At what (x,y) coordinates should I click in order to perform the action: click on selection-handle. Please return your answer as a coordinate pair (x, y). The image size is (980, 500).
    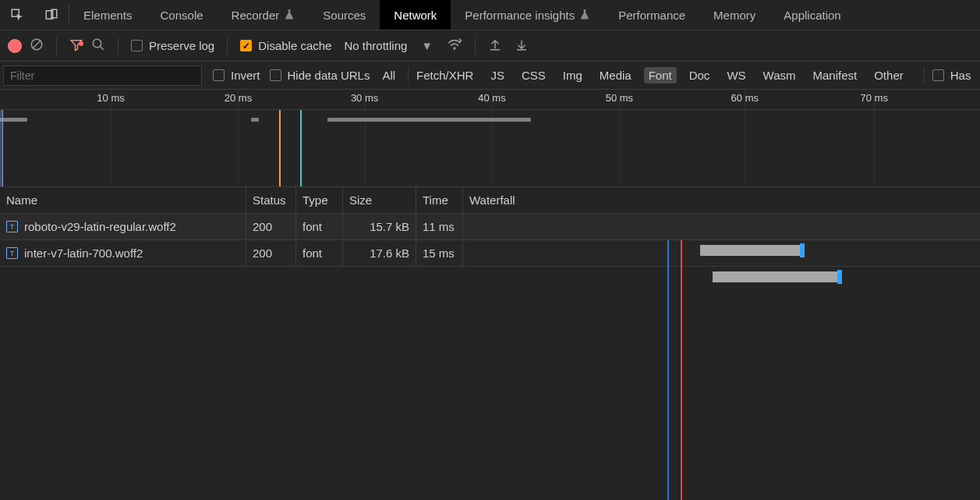
    Looking at the image, I should click on (2, 148).